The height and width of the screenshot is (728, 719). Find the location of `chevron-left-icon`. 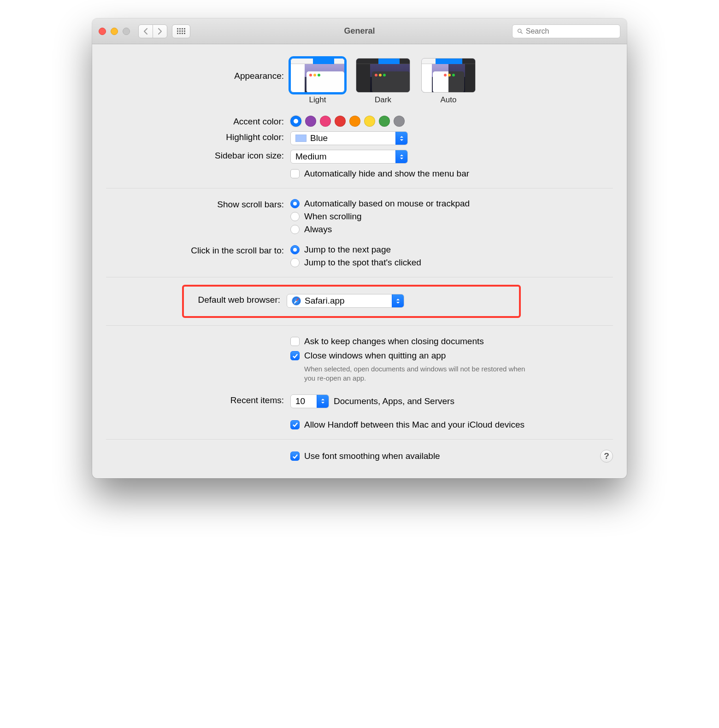

chevron-left-icon is located at coordinates (146, 31).